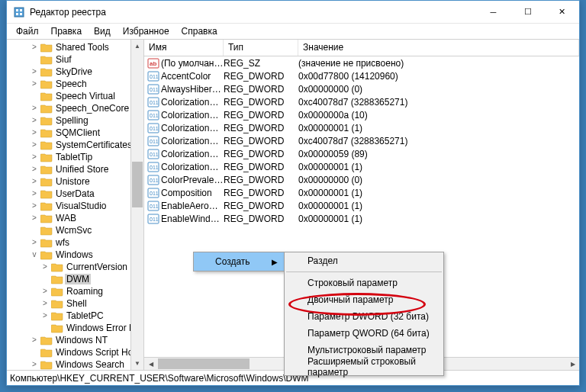 Image resolution: width=586 pixels, height=392 pixels. What do you see at coordinates (76, 47) in the screenshot?
I see `tree-node: >Shared Tools` at bounding box center [76, 47].